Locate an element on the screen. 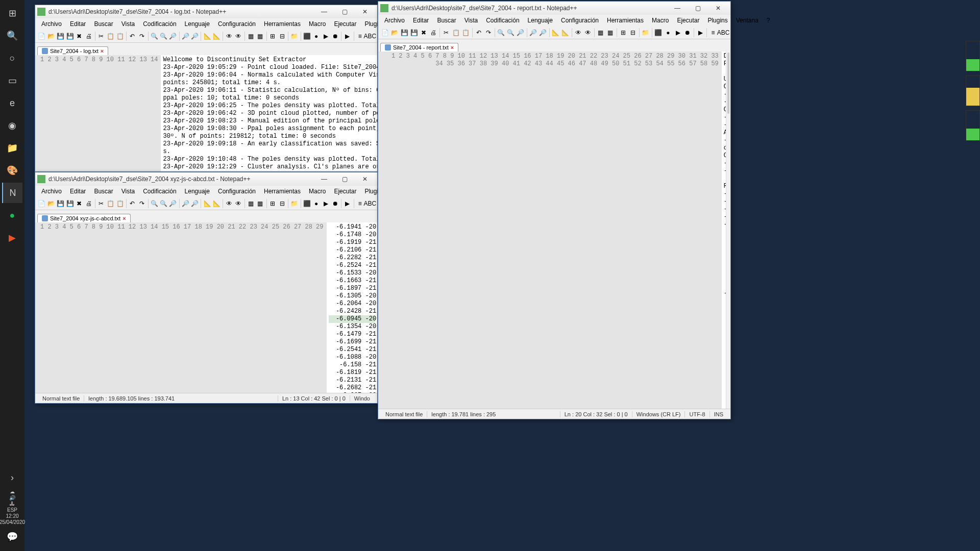 The width and height of the screenshot is (980, 551). vertical-scrollbar is located at coordinates (728, 230).